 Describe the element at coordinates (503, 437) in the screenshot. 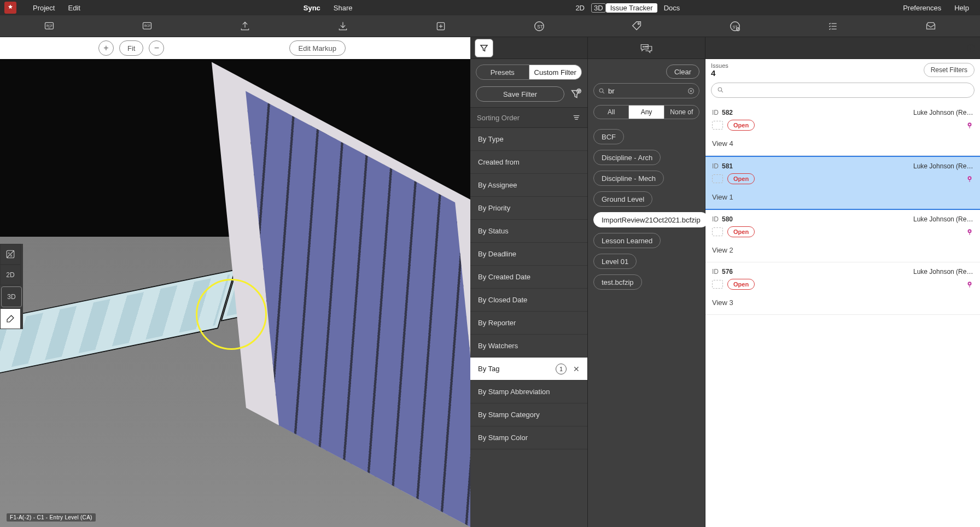

I see `filter-item-label: By Stamp Color` at that location.